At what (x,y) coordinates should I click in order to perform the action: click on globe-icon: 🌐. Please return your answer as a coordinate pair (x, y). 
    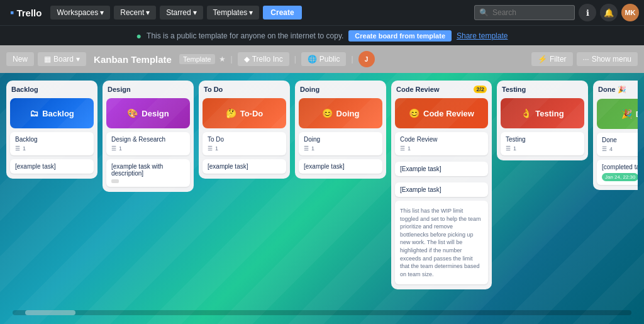
    Looking at the image, I should click on (312, 59).